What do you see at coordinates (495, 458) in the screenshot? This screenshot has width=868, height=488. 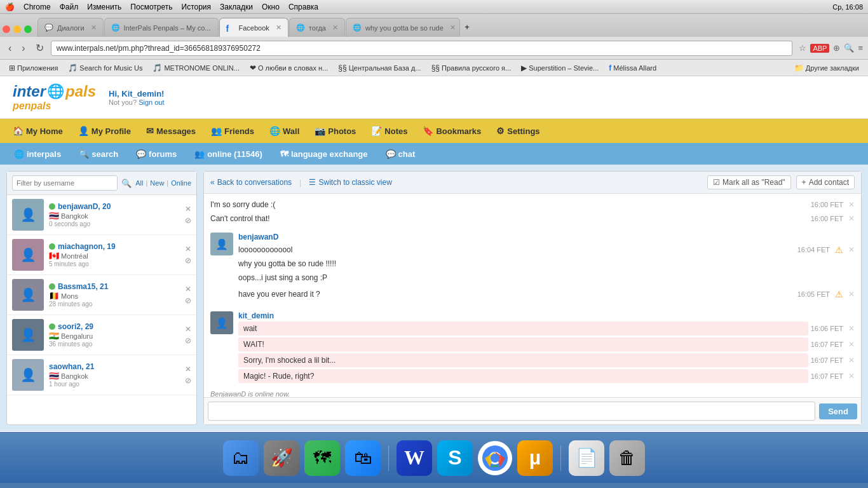 I see `dock-chrome` at bounding box center [495, 458].